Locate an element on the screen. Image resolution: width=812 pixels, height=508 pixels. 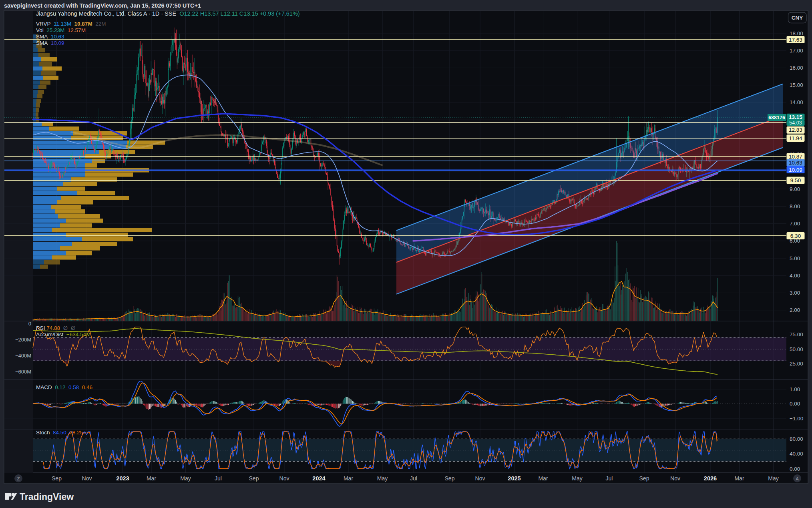
svg-text: −600M is located at coordinates (23, 371).